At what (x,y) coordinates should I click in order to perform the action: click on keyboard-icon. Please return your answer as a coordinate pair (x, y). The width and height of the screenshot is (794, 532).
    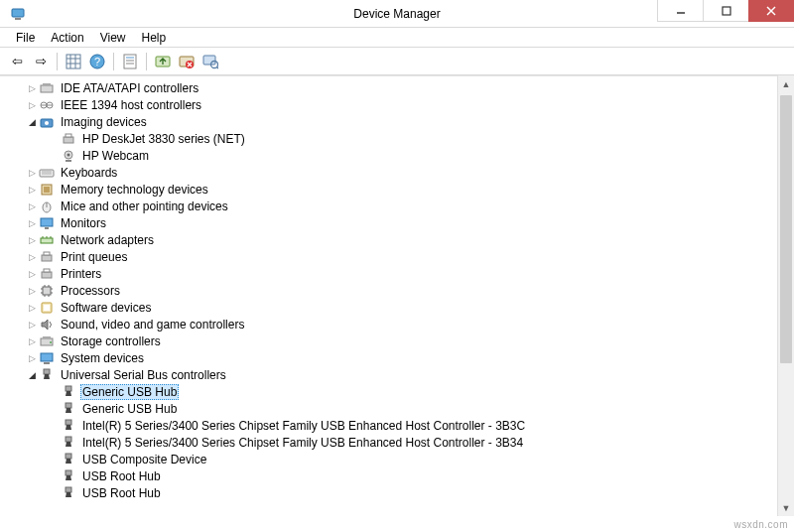
    Looking at the image, I should click on (47, 173).